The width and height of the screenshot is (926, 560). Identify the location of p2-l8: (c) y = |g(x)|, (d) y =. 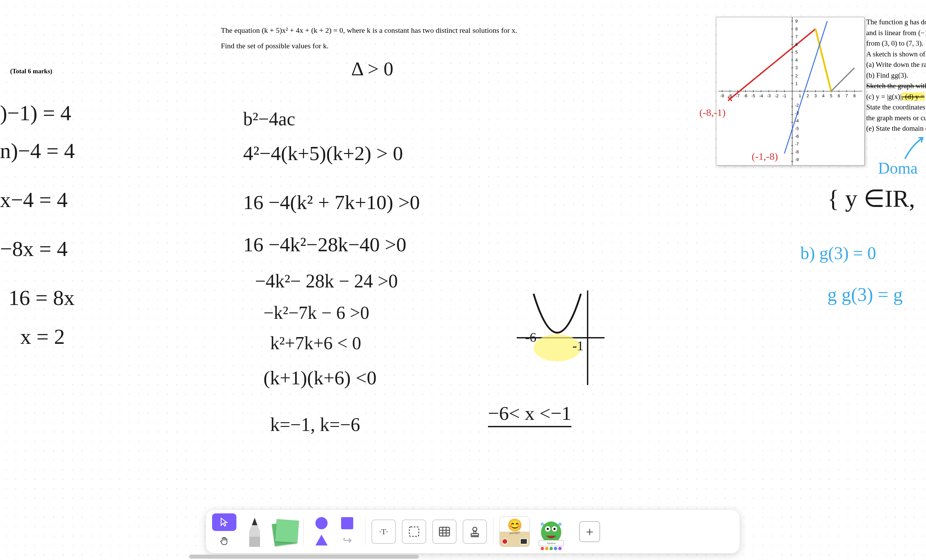
(896, 97).